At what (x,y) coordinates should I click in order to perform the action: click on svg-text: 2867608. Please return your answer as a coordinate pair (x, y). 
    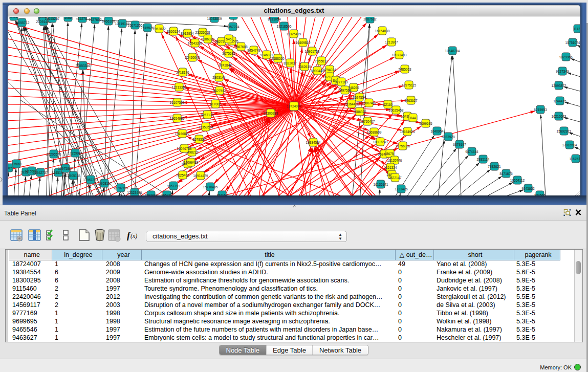
    Looking at the image, I should click on (241, 47).